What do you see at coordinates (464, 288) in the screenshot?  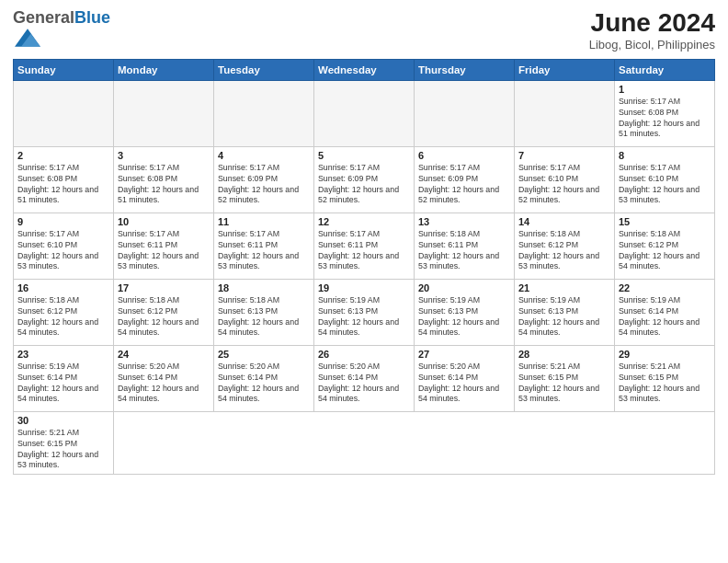 I see `day-number: 20` at bounding box center [464, 288].